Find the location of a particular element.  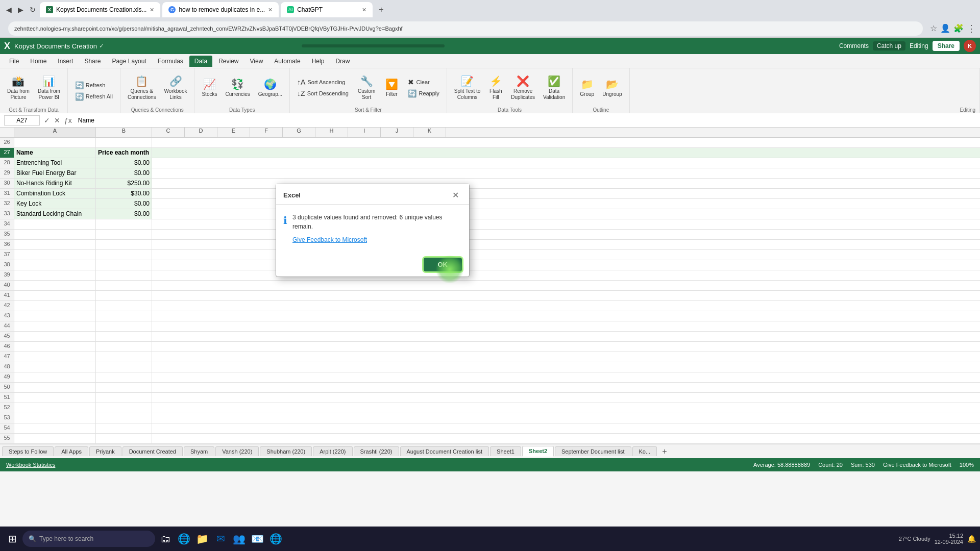

menu-home: Home is located at coordinates (38, 61).